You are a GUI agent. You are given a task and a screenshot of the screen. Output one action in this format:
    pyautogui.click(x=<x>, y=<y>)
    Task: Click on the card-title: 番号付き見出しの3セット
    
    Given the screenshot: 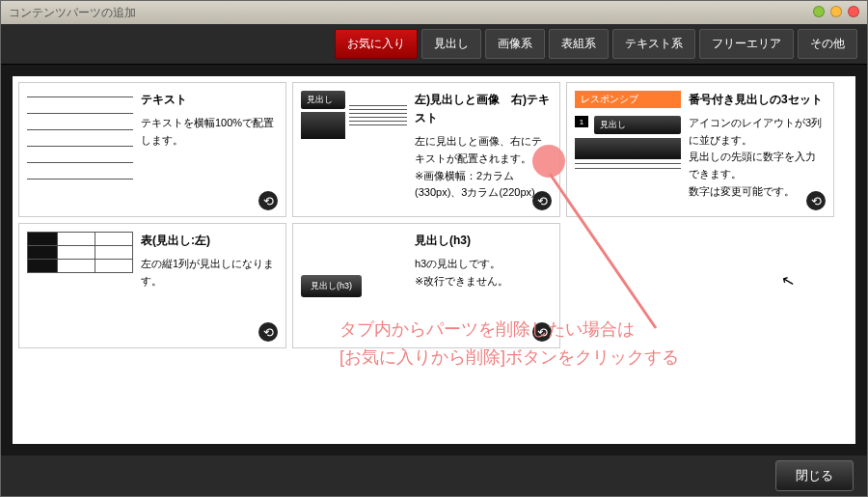 What is the action you would take?
    pyautogui.click(x=757, y=100)
    